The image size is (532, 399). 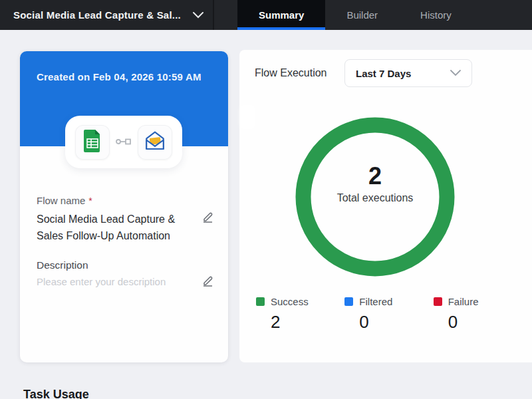 What do you see at coordinates (155, 142) in the screenshot?
I see `zoho-mail-icon` at bounding box center [155, 142].